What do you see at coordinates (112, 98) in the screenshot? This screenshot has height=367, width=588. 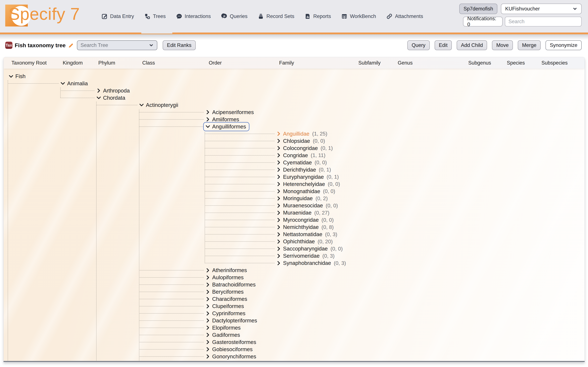 I see `tree-node-chordata: Chordata` at bounding box center [112, 98].